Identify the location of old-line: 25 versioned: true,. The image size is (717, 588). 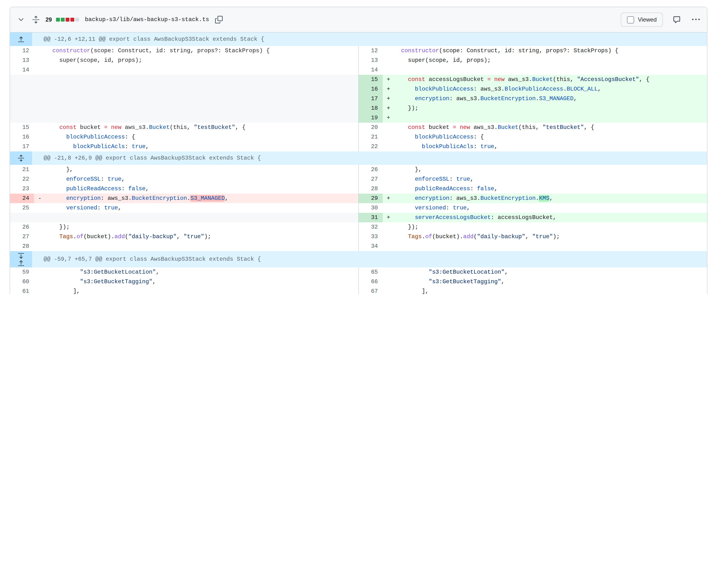
(184, 208).